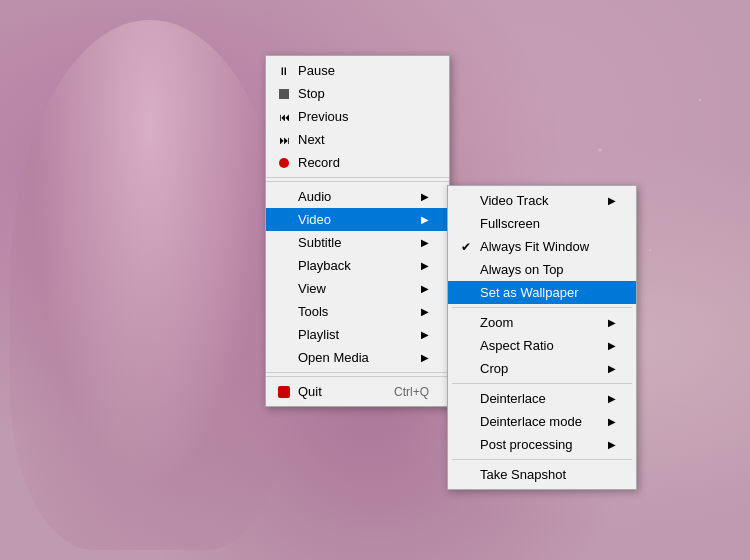  Describe the element at coordinates (612, 346) in the screenshot. I see `arrow-icon-submenu-aspect-ratio: ▶` at that location.